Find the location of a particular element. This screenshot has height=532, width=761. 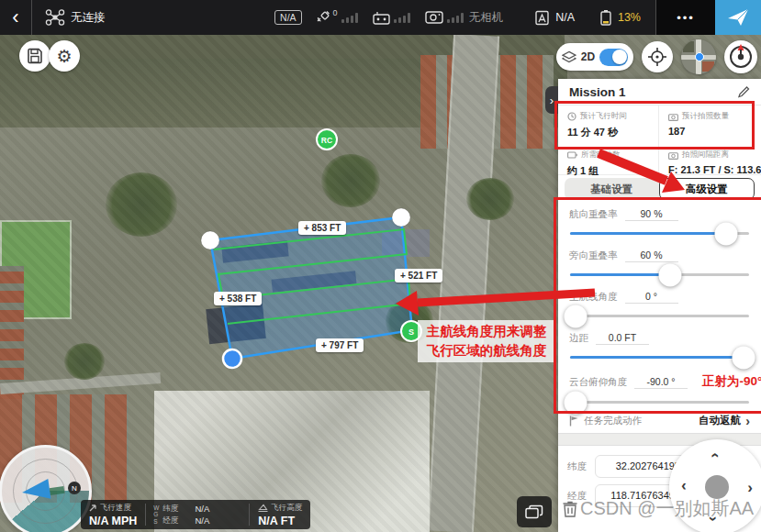

front-overlap-input: 90 % is located at coordinates (652, 215).